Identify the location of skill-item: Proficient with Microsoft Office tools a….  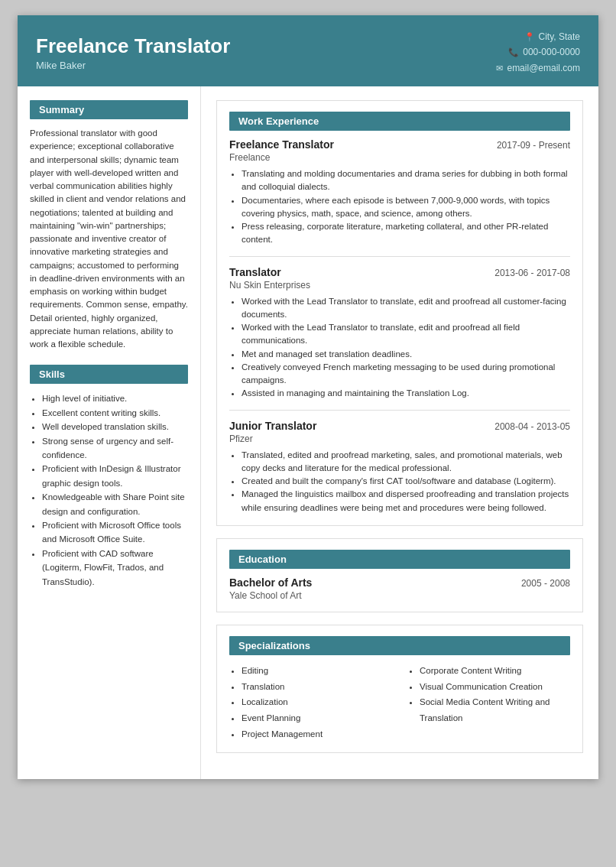
(115, 532).